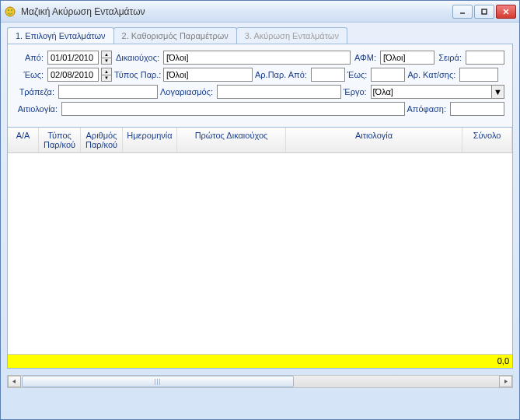 The image size is (520, 420). What do you see at coordinates (281, 75) in the screenshot?
I see `doc-no-from-label: Αρ.Παρ. Από:` at bounding box center [281, 75].